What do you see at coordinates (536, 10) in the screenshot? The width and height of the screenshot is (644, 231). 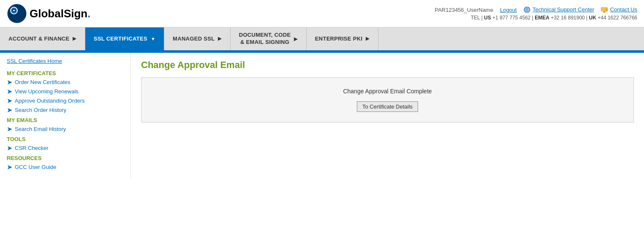 I see `header-top-row: PAR123456_UserName Logout Technical Supp…` at bounding box center [536, 10].